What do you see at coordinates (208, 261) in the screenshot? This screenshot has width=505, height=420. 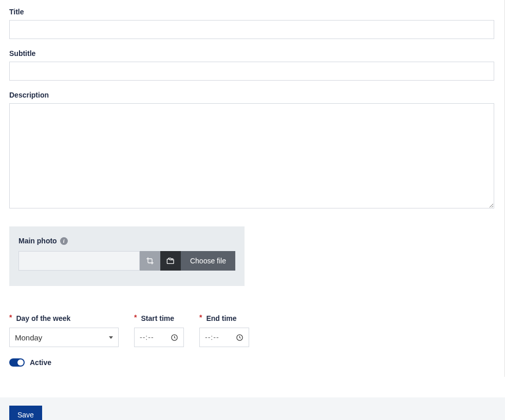 I see `choose-file-button: Choose file` at bounding box center [208, 261].